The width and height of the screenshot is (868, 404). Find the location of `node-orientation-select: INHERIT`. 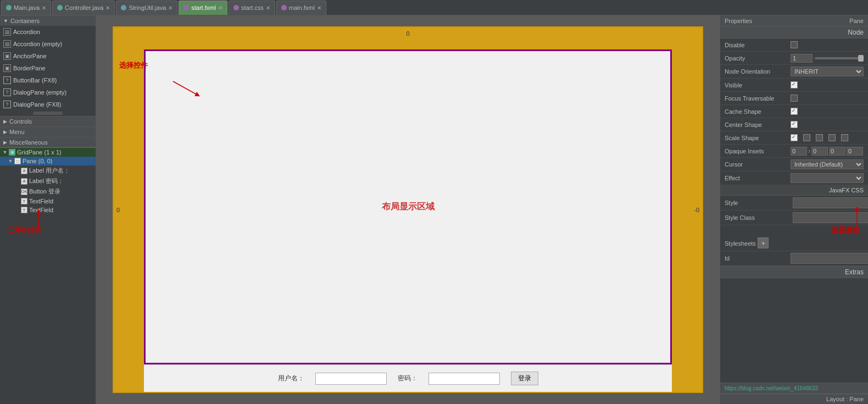

node-orientation-select: INHERIT is located at coordinates (827, 71).